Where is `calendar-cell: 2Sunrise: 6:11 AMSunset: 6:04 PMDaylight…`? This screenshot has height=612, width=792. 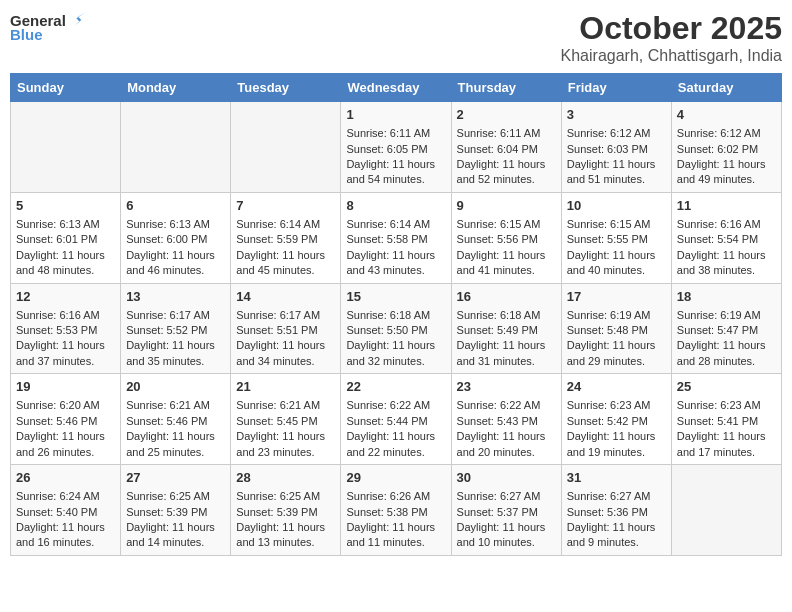
calendar-cell: 2Sunrise: 6:11 AMSunset: 6:04 PMDaylight… is located at coordinates (506, 148).